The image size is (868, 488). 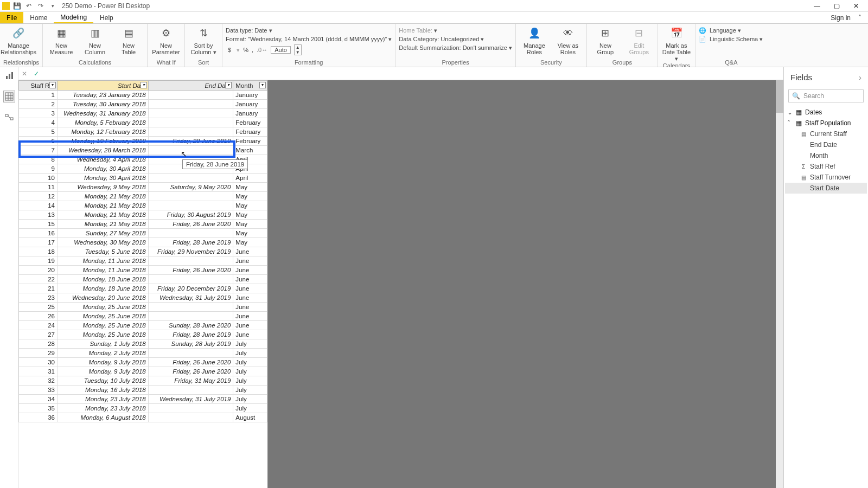 What do you see at coordinates (143, 354) in the screenshot?
I see `table-row: 29Monday, 2 July 2018July` at bounding box center [143, 354].